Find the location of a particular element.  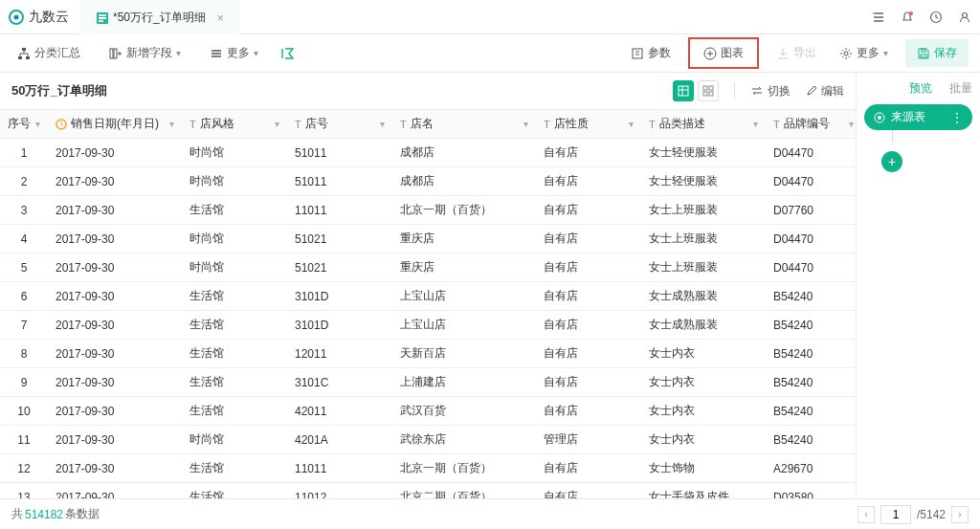

document-tab: *50万行_订单明细 × is located at coordinates (160, 17).